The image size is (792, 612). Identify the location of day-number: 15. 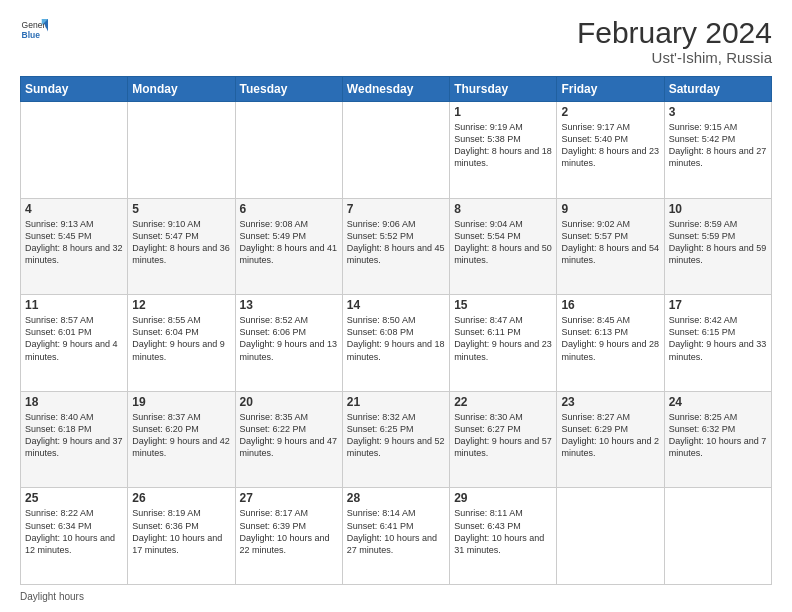
(503, 305).